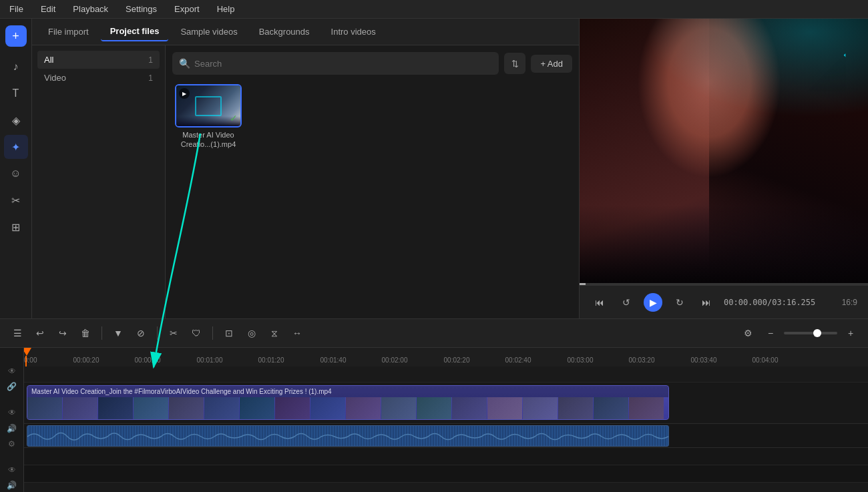  I want to click on add-button: +, so click(16, 36).